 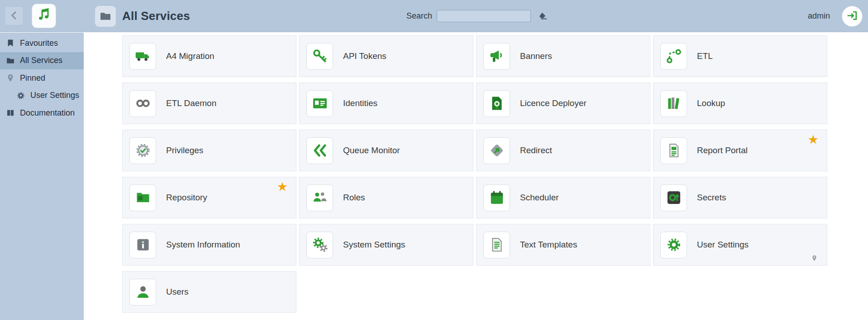 I want to click on service-card-api-tokens: API Tokens ★, so click(x=386, y=56).